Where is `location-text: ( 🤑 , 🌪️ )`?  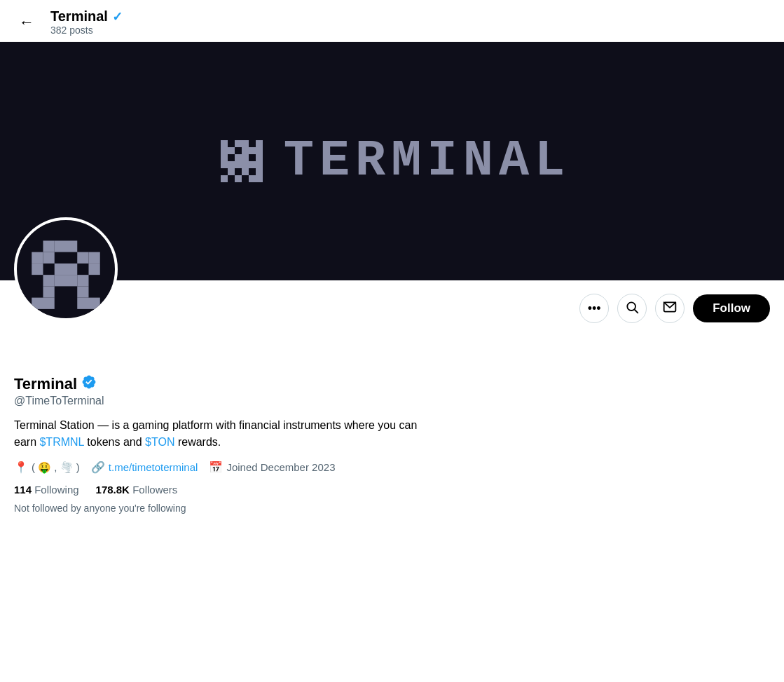
location-text: ( 🤑 , 🌪️ ) is located at coordinates (56, 468).